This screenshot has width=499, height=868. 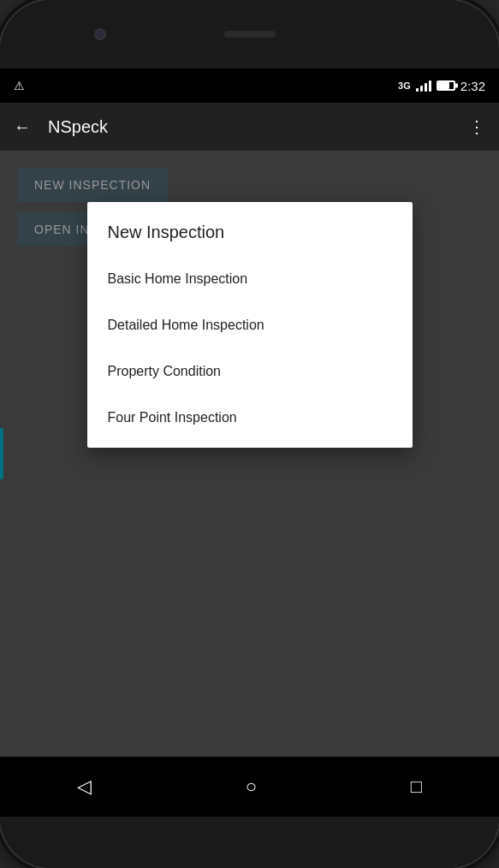 I want to click on dialog-item-detailed-home: Detailed Home Inspection, so click(x=250, y=325).